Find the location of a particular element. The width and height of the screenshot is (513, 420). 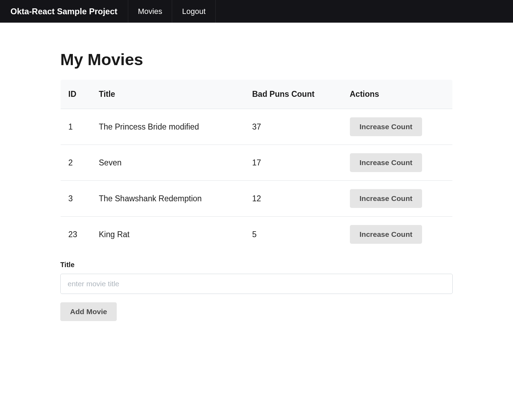

cell-id: 3 is located at coordinates (76, 199).